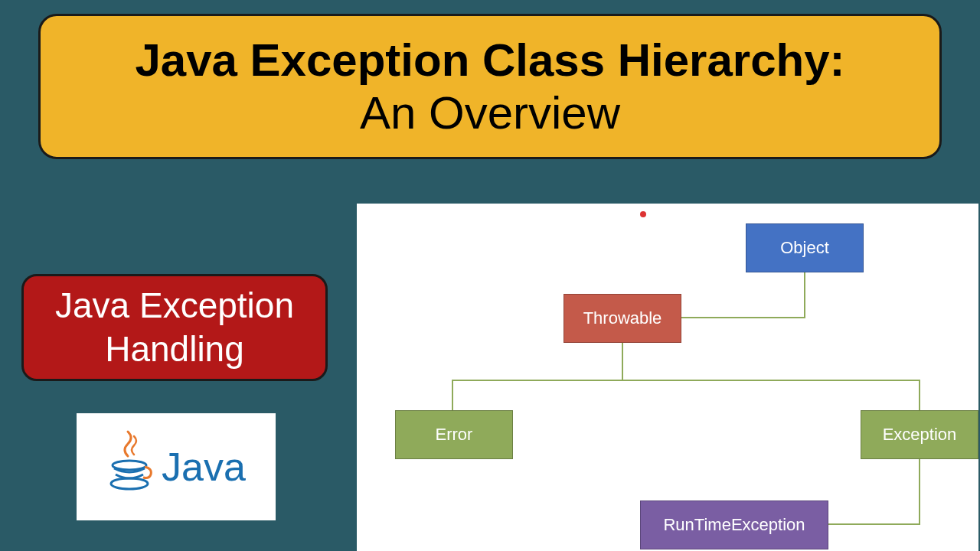  I want to click on java-logo-text: Java, so click(204, 467).